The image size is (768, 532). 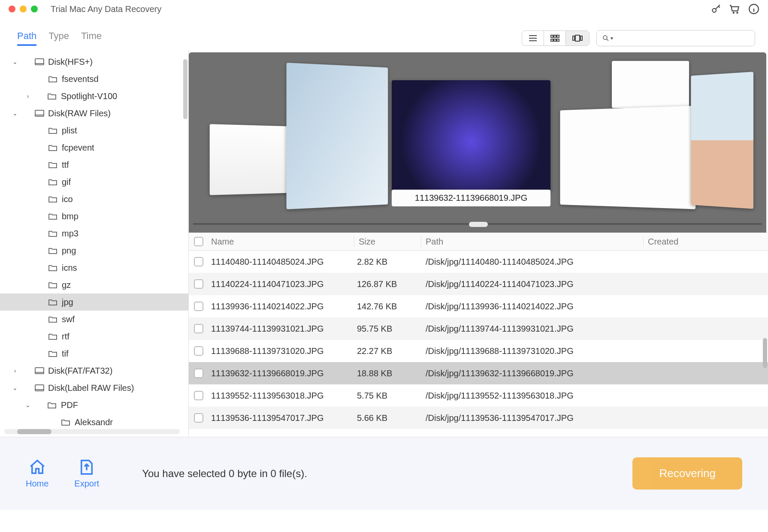 I want to click on export-button: Export, so click(x=87, y=474).